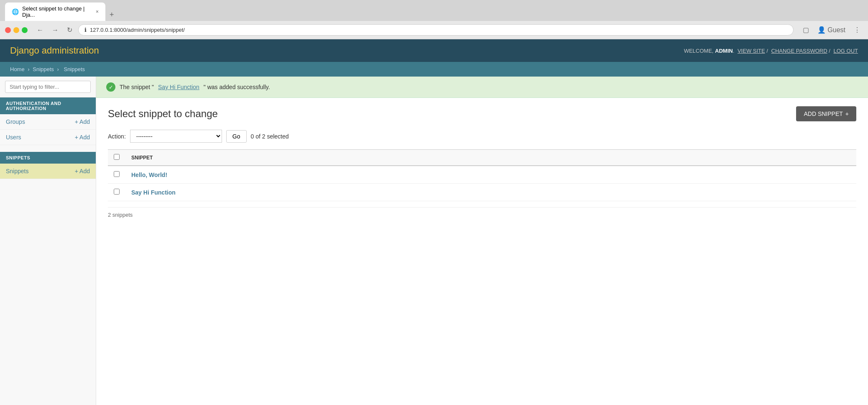 The height and width of the screenshot is (405, 868). I want to click on users-add-link: + Add, so click(82, 137).